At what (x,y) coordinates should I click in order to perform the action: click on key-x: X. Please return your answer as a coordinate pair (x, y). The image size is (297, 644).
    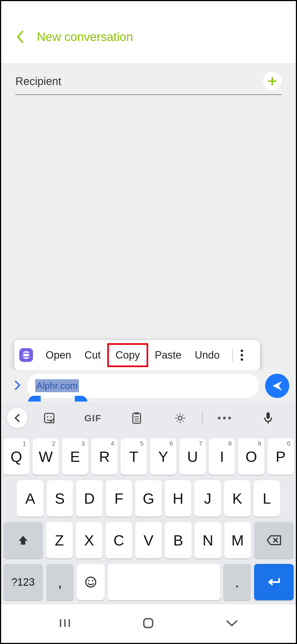
    Looking at the image, I should click on (89, 540).